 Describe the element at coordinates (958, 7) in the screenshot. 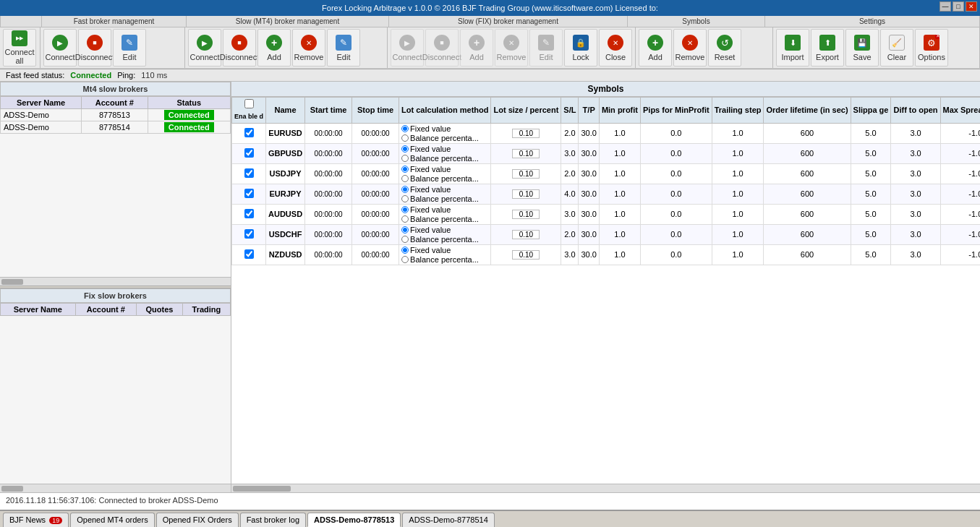

I see `maximize-button: □` at that location.